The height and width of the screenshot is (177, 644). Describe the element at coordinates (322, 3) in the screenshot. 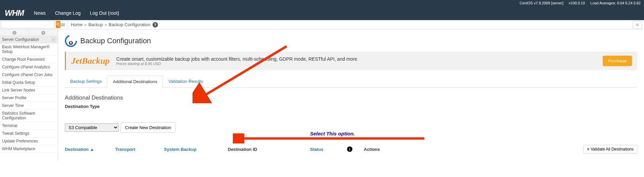

I see `status-bar: CentOS v7.9.2009 [server] v100.0.10 Load…` at that location.